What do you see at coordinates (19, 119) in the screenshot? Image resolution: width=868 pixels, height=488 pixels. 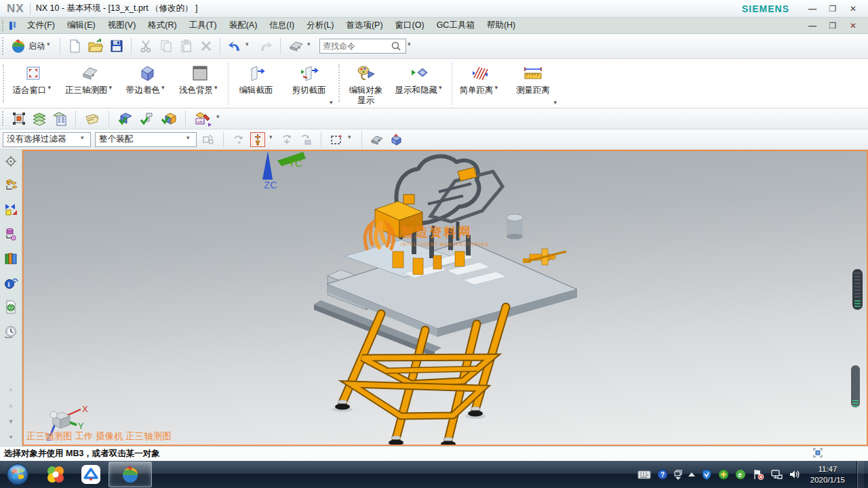 I see `node-handles-icon` at bounding box center [19, 119].